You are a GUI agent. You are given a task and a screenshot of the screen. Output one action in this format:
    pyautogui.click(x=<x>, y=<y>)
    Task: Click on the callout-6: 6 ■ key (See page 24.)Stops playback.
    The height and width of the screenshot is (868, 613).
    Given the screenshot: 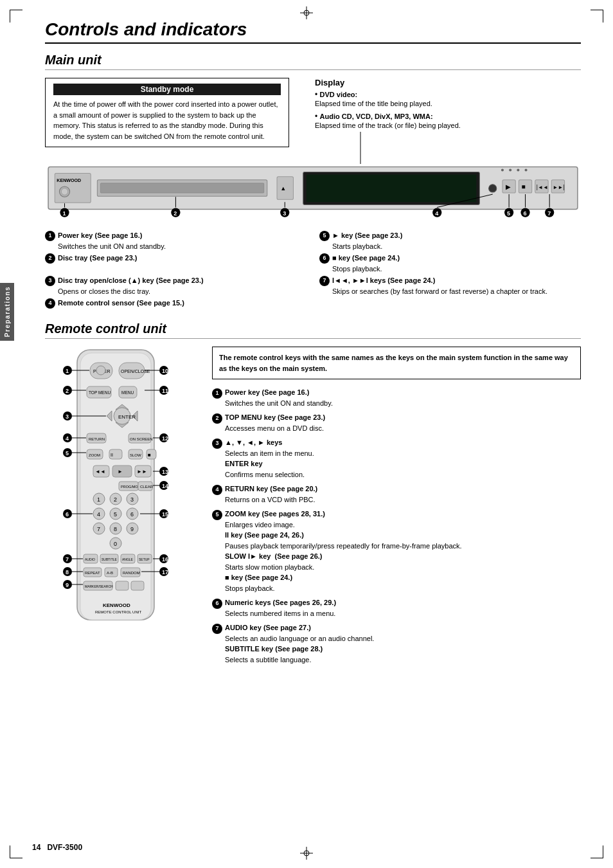 What is the action you would take?
    pyautogui.click(x=450, y=264)
    